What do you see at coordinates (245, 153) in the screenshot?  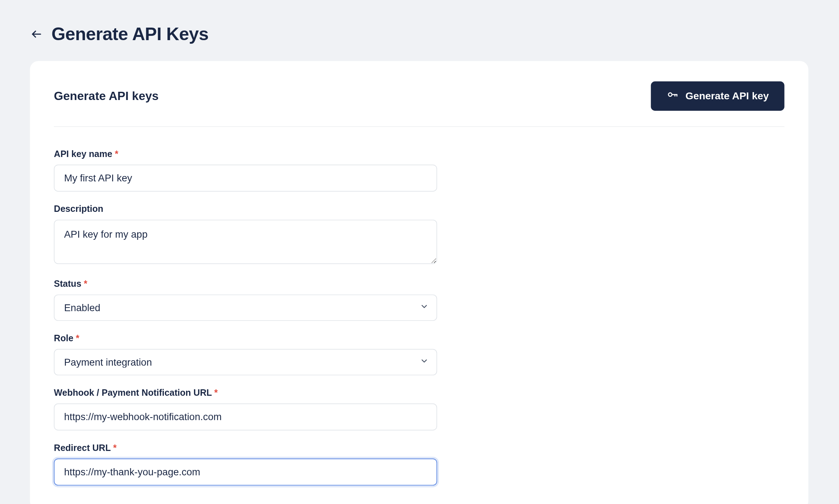 I see `label-name: API key name *` at bounding box center [245, 153].